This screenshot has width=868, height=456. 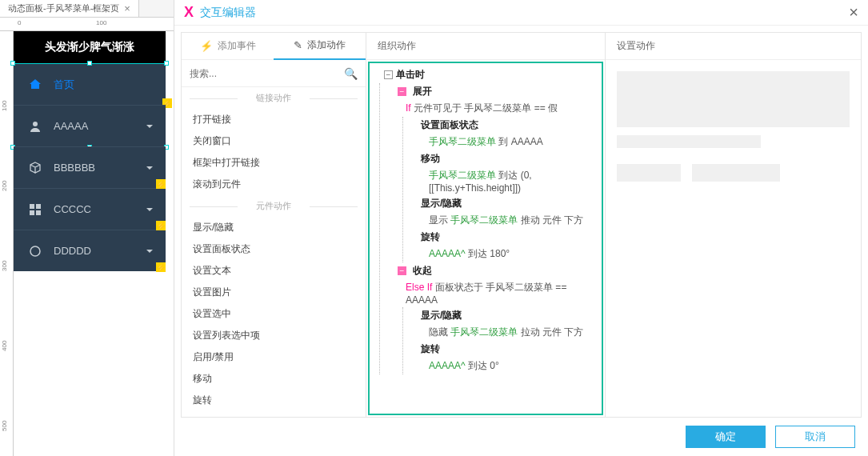 I want to click on menu-label: BBBBBB, so click(x=74, y=168).